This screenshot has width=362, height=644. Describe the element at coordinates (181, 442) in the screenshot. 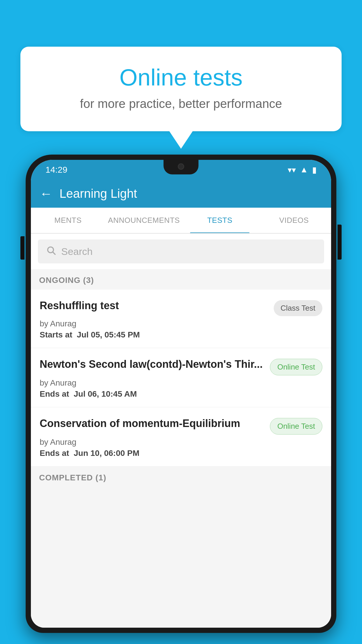

I see `test-card-3-by: by Anurag` at that location.